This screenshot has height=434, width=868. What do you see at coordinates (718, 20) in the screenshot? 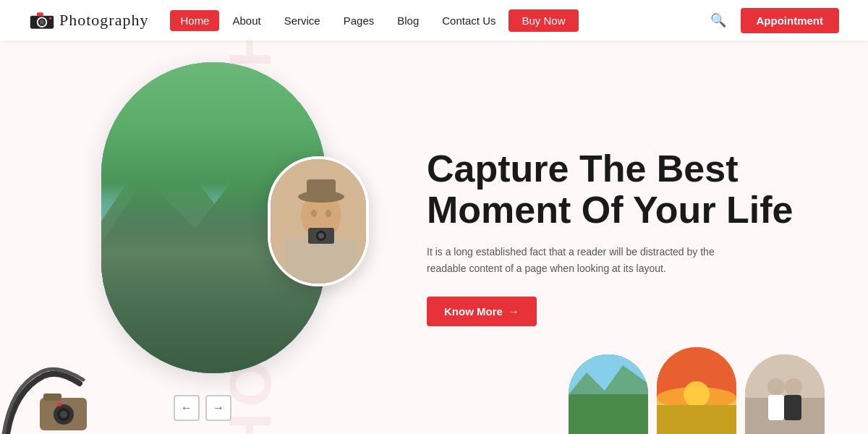
I see `search-button: 🔍` at bounding box center [718, 20].